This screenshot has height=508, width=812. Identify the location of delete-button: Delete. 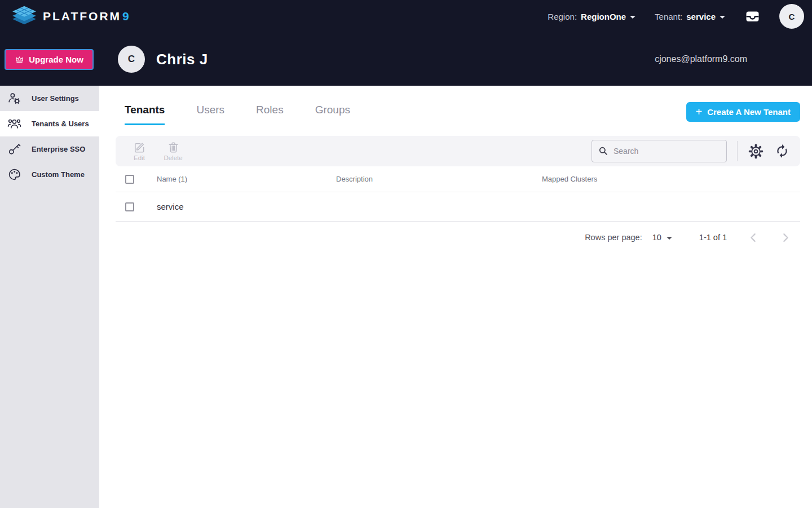
(173, 151).